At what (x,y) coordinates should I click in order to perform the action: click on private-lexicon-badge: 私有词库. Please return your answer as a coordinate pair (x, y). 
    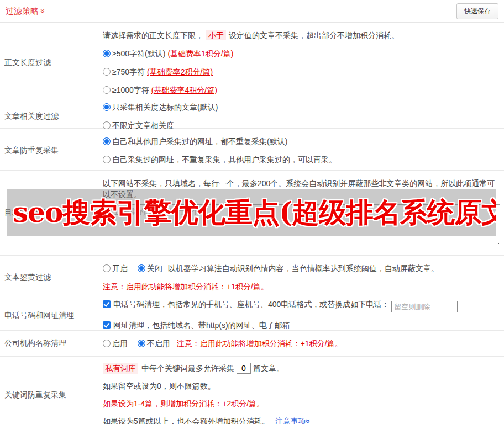
    Looking at the image, I should click on (120, 368).